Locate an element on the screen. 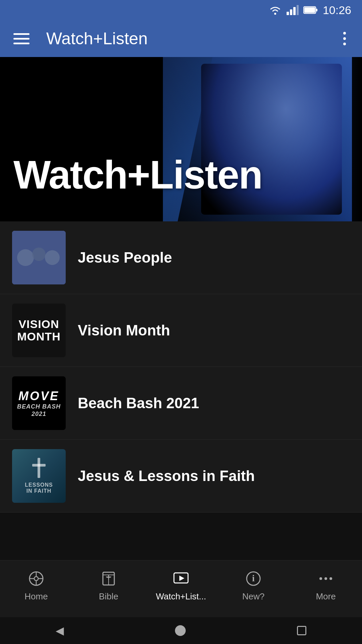  home-nav-label: Home is located at coordinates (36, 596).